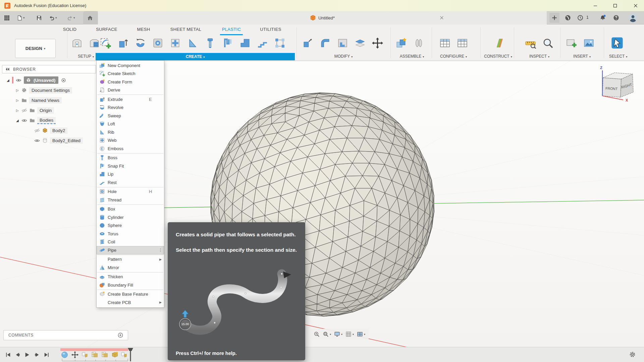 The width and height of the screenshot is (644, 362). What do you see at coordinates (90, 18) in the screenshot?
I see `home-button` at bounding box center [90, 18].